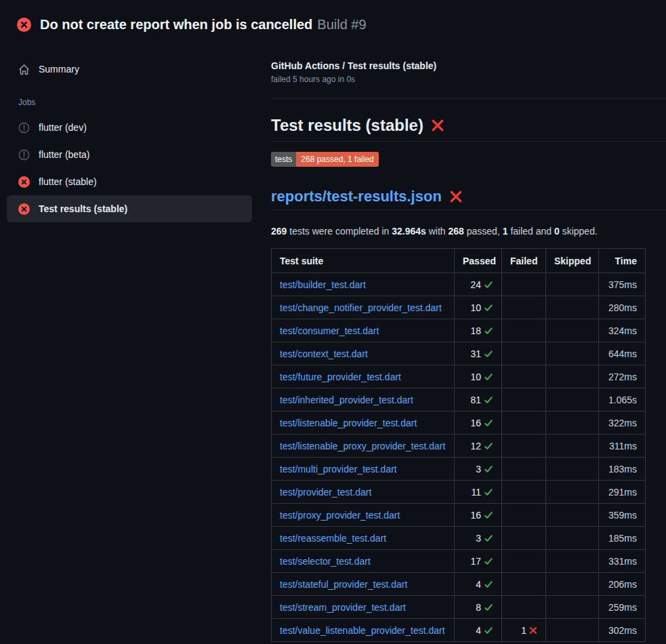 The width and height of the screenshot is (666, 644). What do you see at coordinates (333, 538) in the screenshot?
I see `suite-link: test/reassemble_test.dart` at bounding box center [333, 538].